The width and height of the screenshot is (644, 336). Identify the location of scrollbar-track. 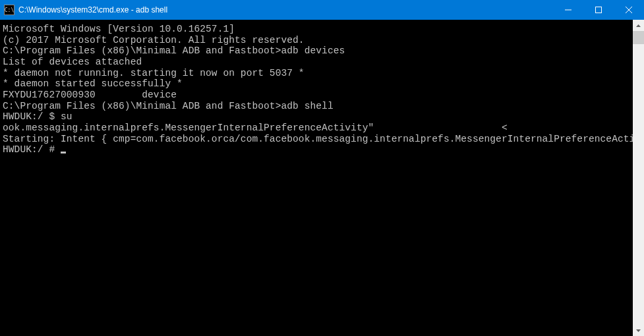
(638, 178).